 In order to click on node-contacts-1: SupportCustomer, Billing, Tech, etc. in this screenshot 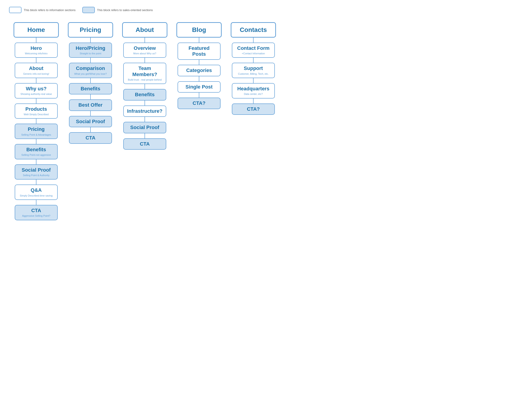, I will do `click(253, 70)`.